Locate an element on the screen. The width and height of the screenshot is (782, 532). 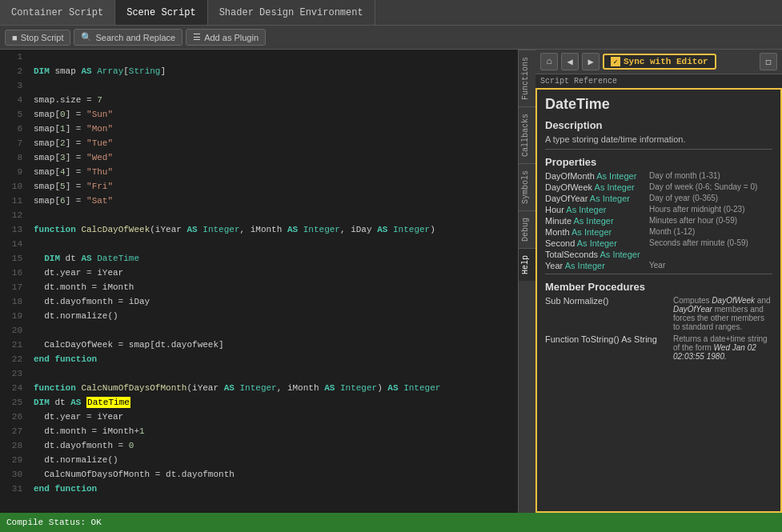
line-number: 4 is located at coordinates (14, 100).